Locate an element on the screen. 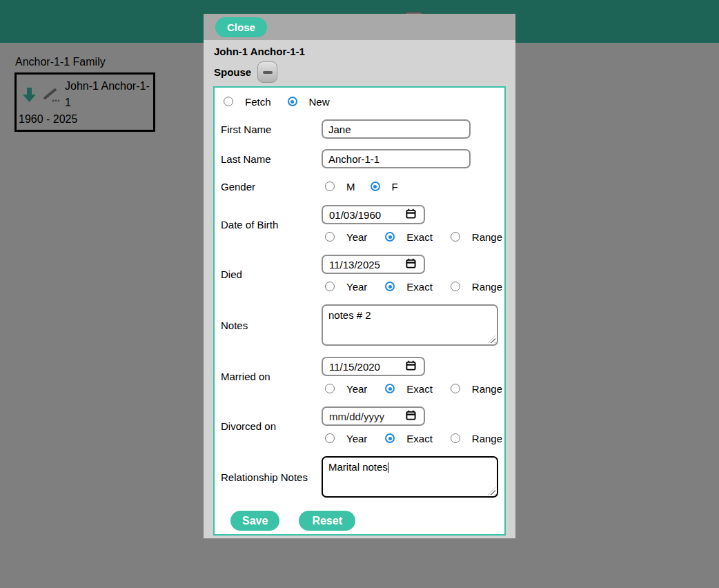 The width and height of the screenshot is (719, 588). dob-year-radio is located at coordinates (330, 237).